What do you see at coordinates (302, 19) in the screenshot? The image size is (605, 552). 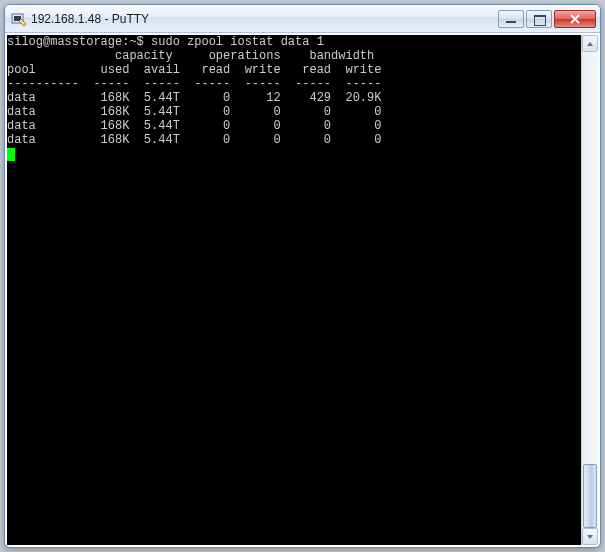 I see `titlebar: 192.168.1.48 - PuTTY` at bounding box center [302, 19].